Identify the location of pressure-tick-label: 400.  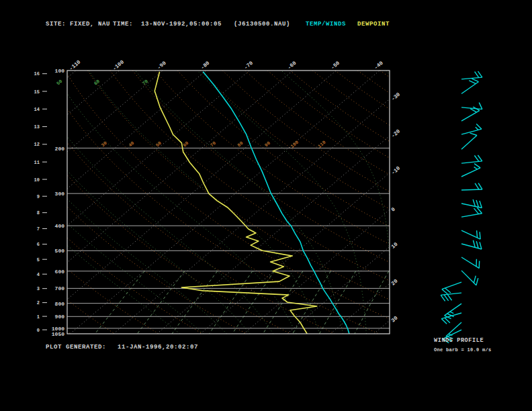
(60, 226).